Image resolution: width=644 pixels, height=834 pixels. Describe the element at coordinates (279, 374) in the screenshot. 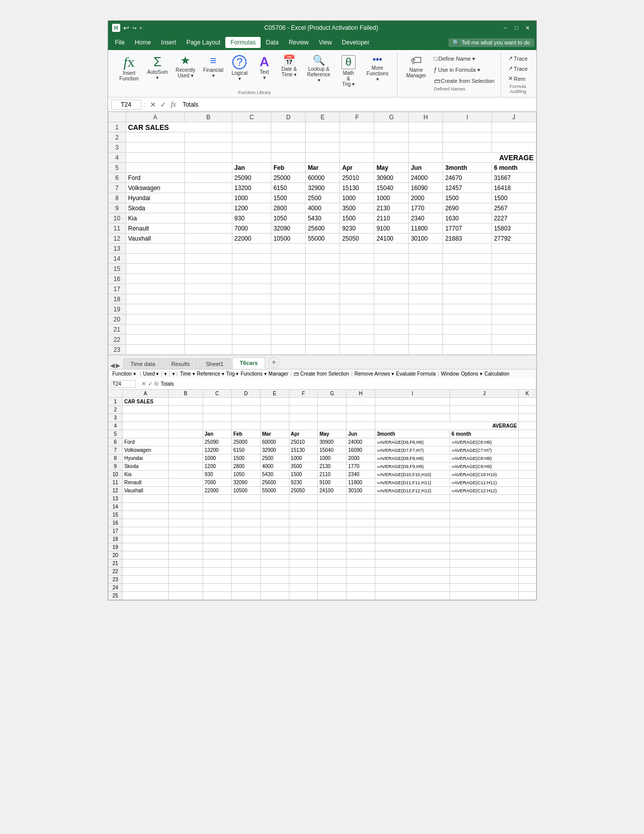

I see `second-ribbon-manager: Manager` at that location.